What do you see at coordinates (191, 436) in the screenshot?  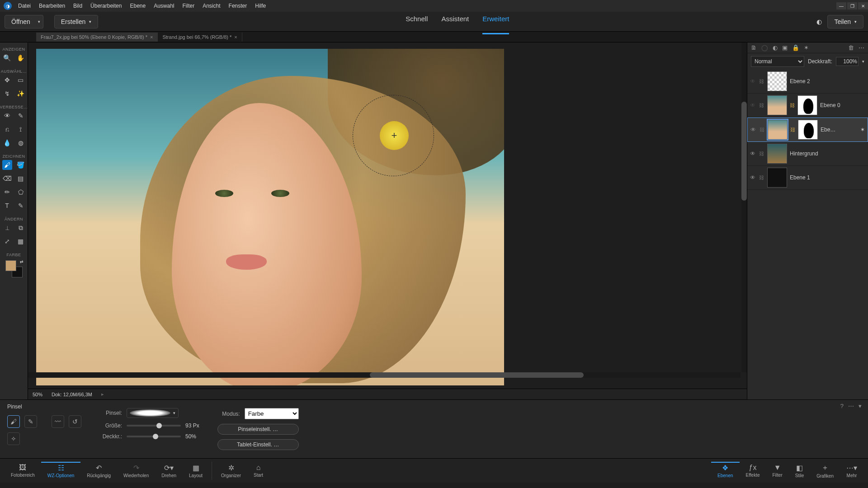 I see `opacity-value: 50%` at bounding box center [191, 436].